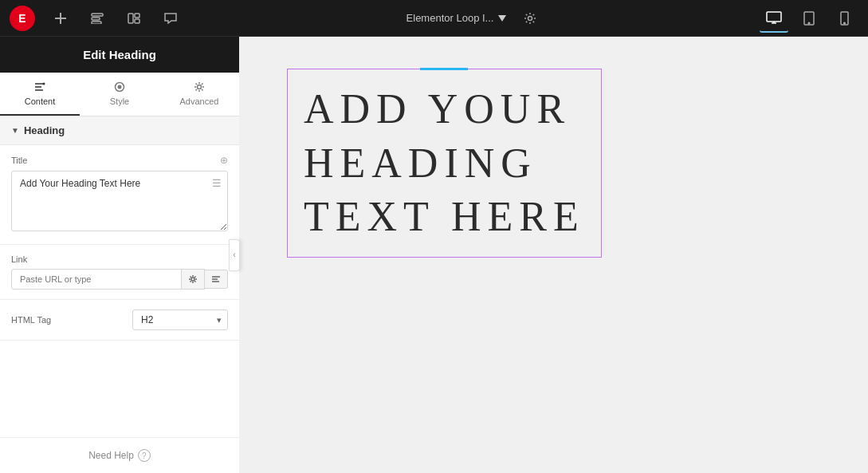 The image size is (868, 473). What do you see at coordinates (445, 163) in the screenshot?
I see `heading-widget: ADD YOURHEADINGTEXT HERE` at bounding box center [445, 163].